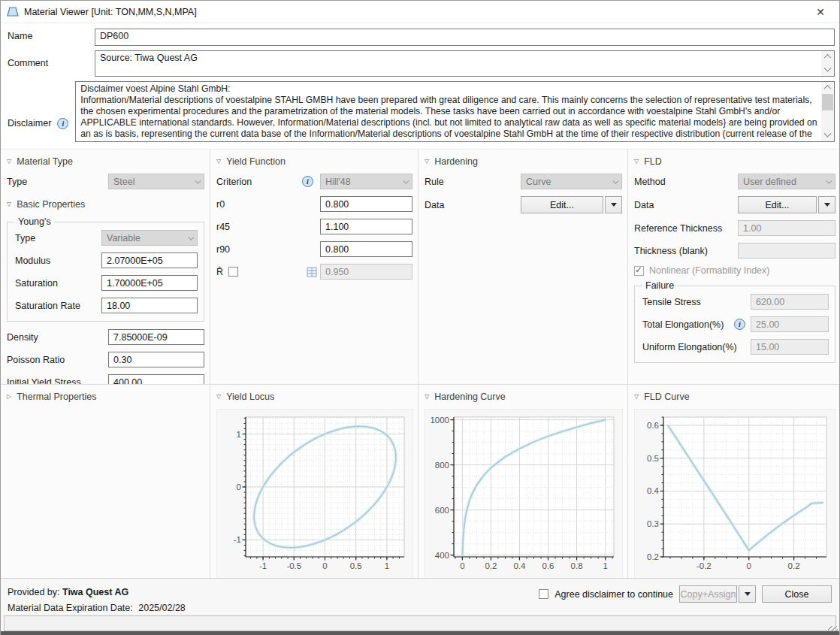 This screenshot has height=635, width=840. Describe the element at coordinates (562, 205) in the screenshot. I see `button-label: Edit...` at that location.